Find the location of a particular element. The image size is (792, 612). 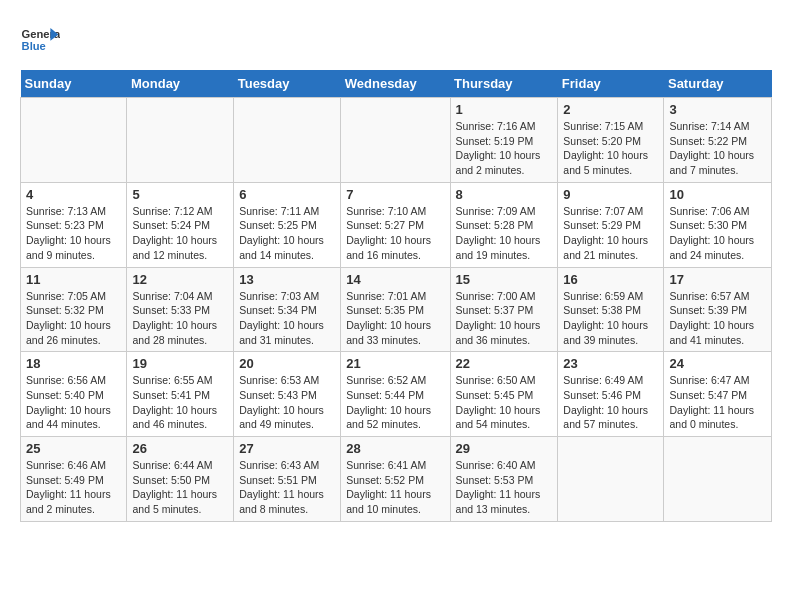

day-number: 6 is located at coordinates (287, 194).